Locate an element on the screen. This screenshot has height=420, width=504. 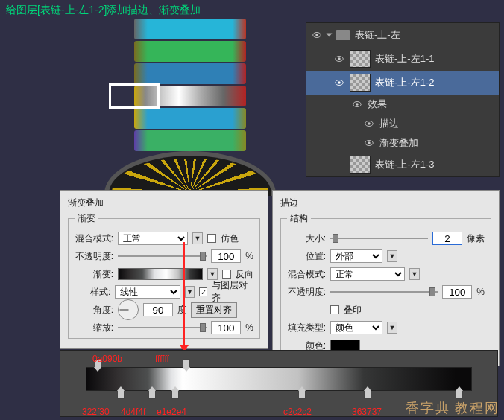
watch-dial is located at coordinates (190, 174).